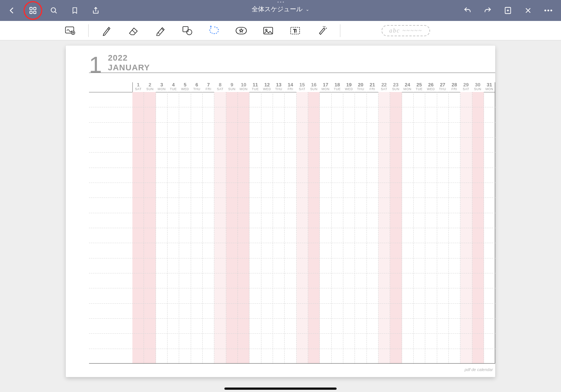 This screenshot has width=561, height=392. What do you see at coordinates (138, 87) in the screenshot?
I see `day-header: 1SAT` at bounding box center [138, 87].